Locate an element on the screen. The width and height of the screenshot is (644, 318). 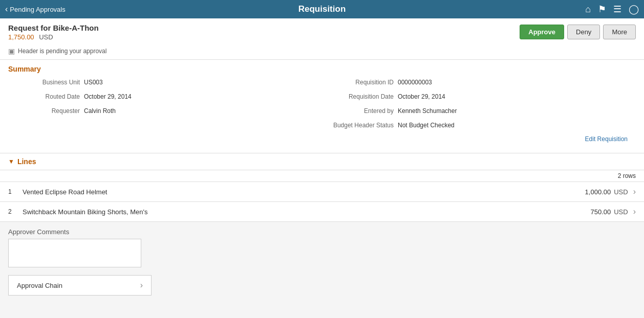
value-req-id: 0000000003 is located at coordinates (415, 82).